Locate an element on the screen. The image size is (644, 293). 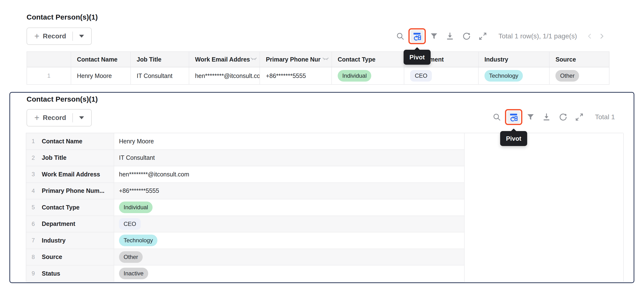
detail-row: 2 Job Title IT Consultant is located at coordinates (246, 158).